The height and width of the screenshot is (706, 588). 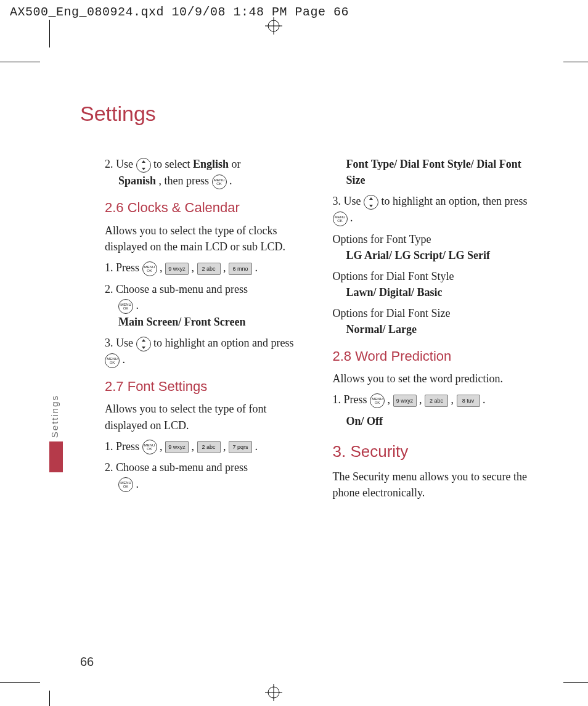 I want to click on page-number: 66, so click(x=87, y=662).